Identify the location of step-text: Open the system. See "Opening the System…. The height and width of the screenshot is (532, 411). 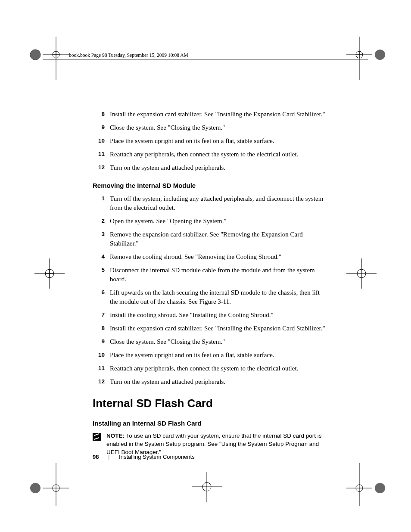
(218, 221).